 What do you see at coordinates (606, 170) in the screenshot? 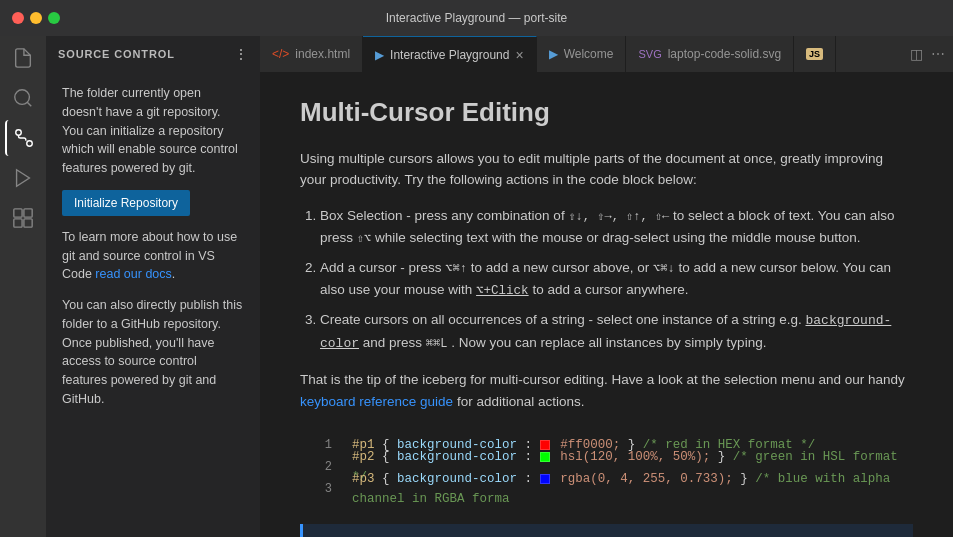
I see `intro-paragraph: Using multiple cursors allows you to edi…` at bounding box center [606, 170].